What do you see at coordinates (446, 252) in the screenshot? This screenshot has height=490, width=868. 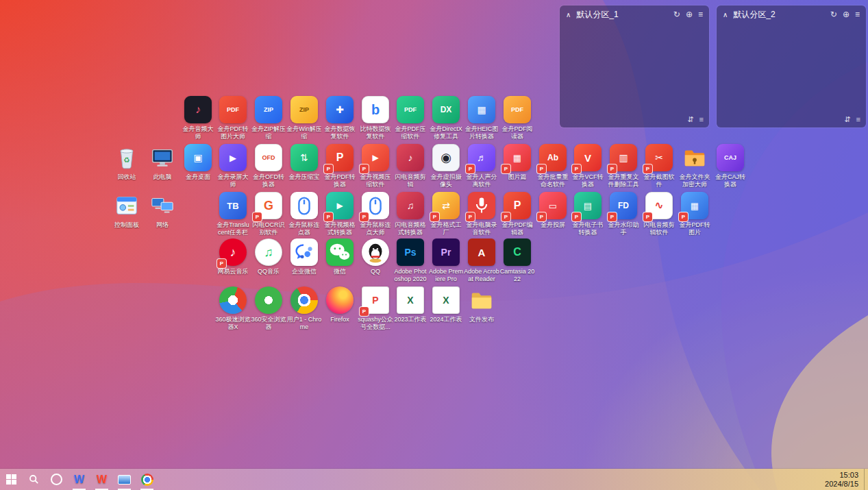 I see `app-icon-tile: Pr` at bounding box center [446, 252].